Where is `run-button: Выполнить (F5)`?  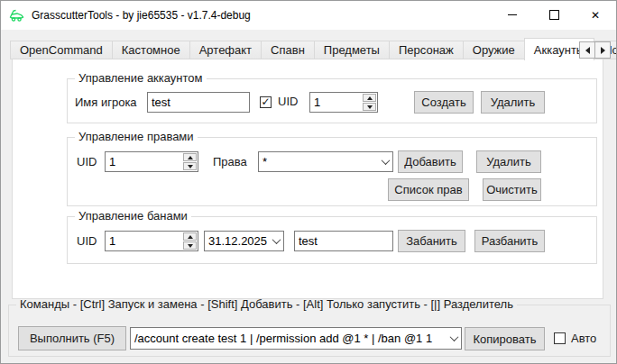
run-button: Выполнить (F5) is located at coordinates (72, 339).